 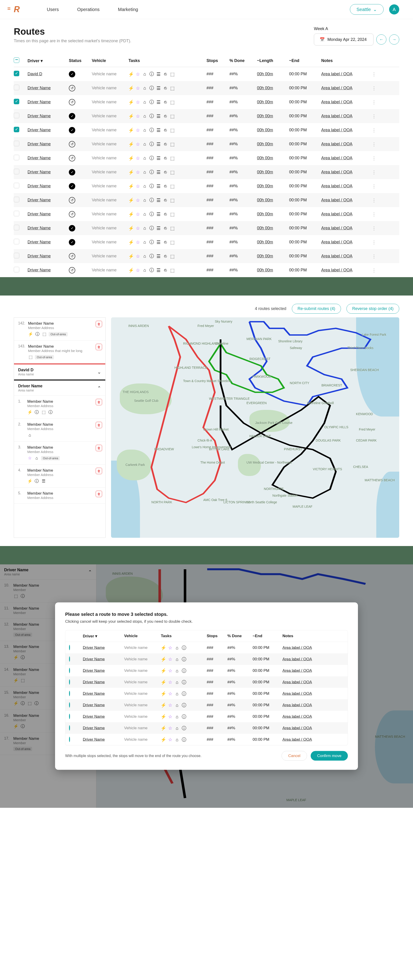 What do you see at coordinates (88, 10) in the screenshot?
I see `nav-link-operations: Operations` at bounding box center [88, 10].